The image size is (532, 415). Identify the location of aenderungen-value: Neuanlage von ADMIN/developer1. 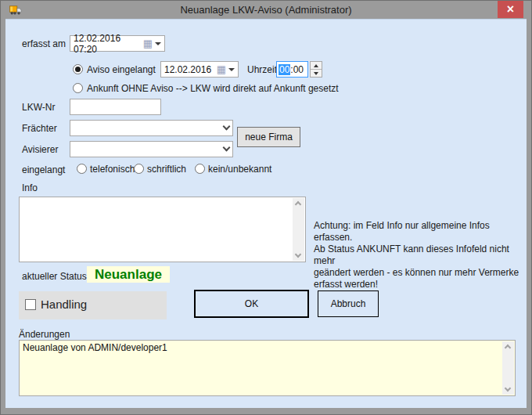
(95, 348).